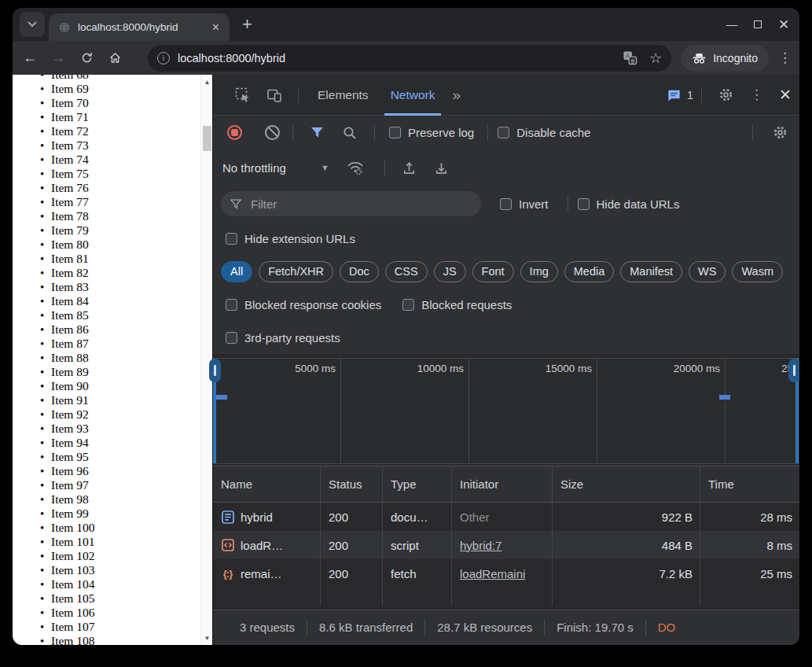 This screenshot has height=667, width=812. I want to click on type-filter-all: All, so click(237, 272).